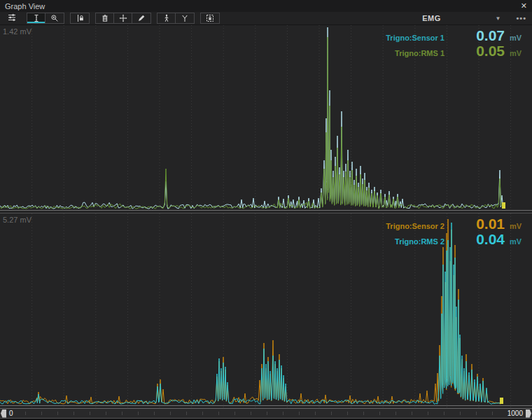 This screenshot has height=420, width=532. I want to click on sliders-icon, so click(12, 18).